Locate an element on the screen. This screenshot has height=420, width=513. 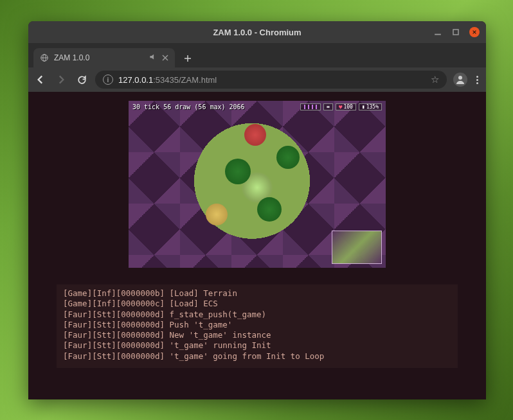
browser-menu-button is located at coordinates (477, 80).